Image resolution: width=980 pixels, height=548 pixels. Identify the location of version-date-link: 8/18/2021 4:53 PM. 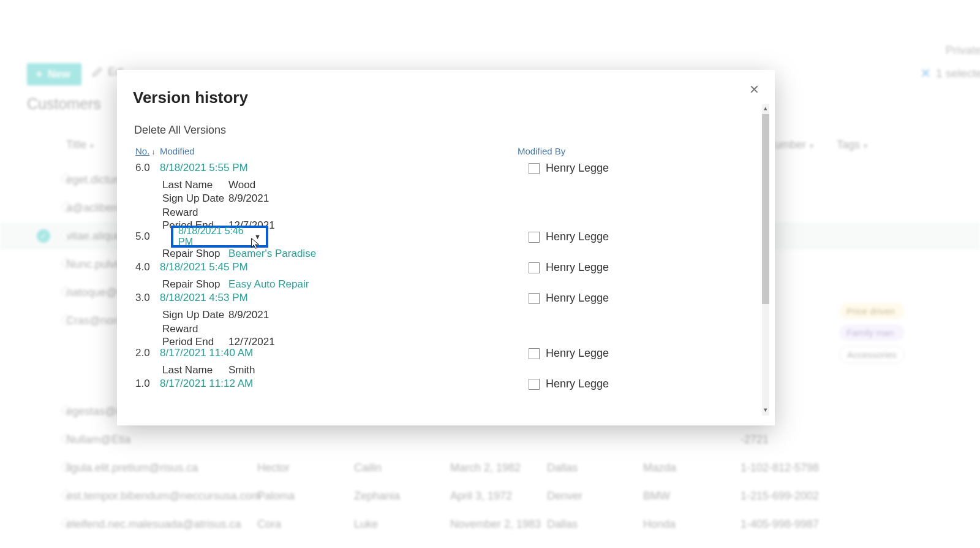
(204, 298).